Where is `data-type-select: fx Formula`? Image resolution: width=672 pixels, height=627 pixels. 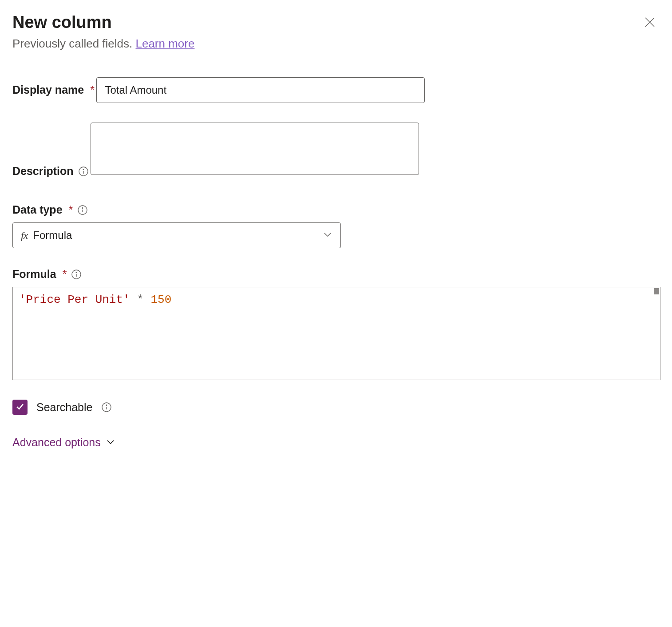
data-type-select: fx Formula is located at coordinates (177, 235).